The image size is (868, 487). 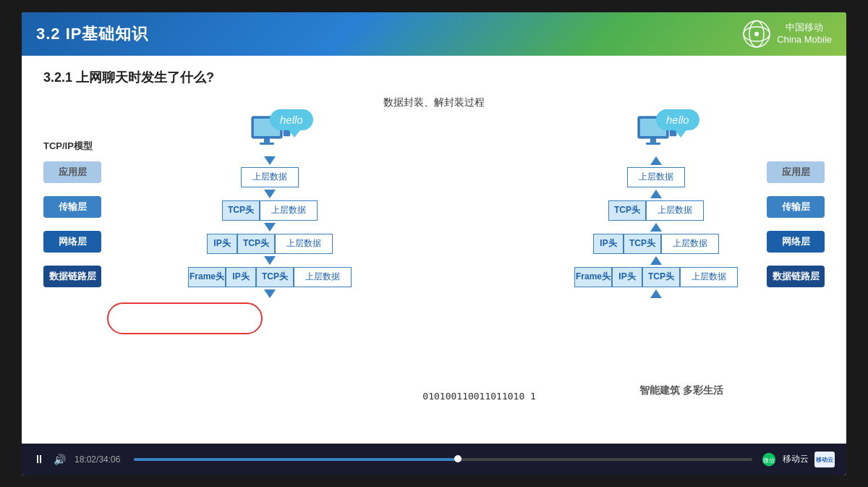 I want to click on right-flow: hello 上层数据, so click(x=656, y=204).